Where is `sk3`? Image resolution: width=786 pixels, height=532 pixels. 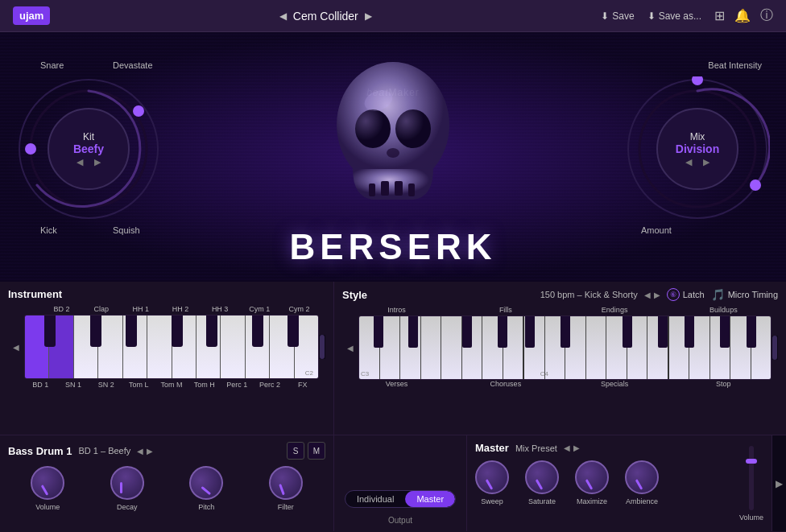
sk3 is located at coordinates (411, 348).